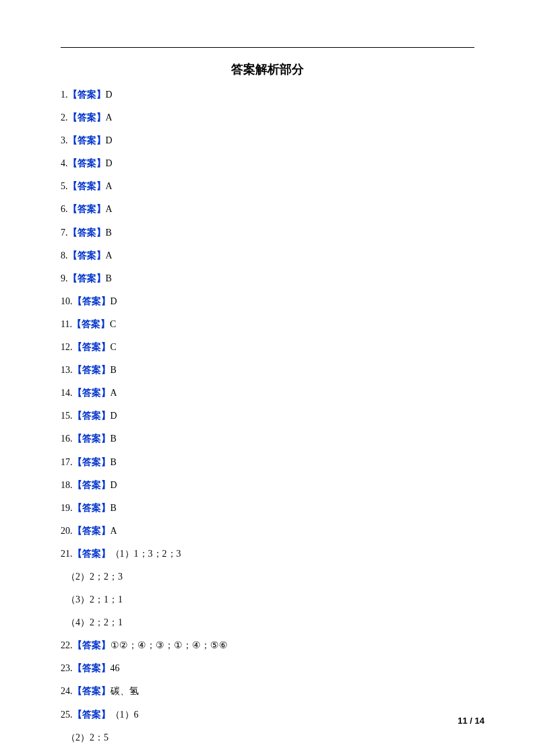 Image resolution: width=535 pixels, height=756 pixels. Describe the element at coordinates (268, 370) in the screenshot. I see `answer-line: 13.【答案】B` at that location.